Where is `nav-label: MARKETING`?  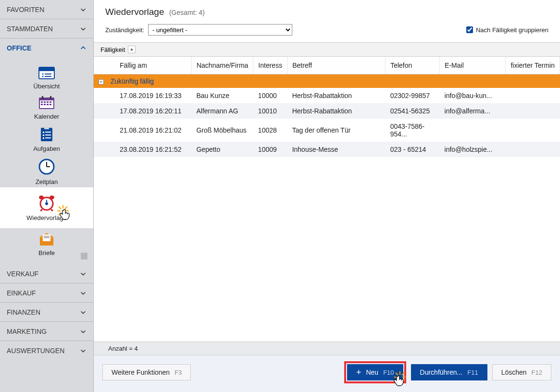
nav-label: MARKETING is located at coordinates (27, 331).